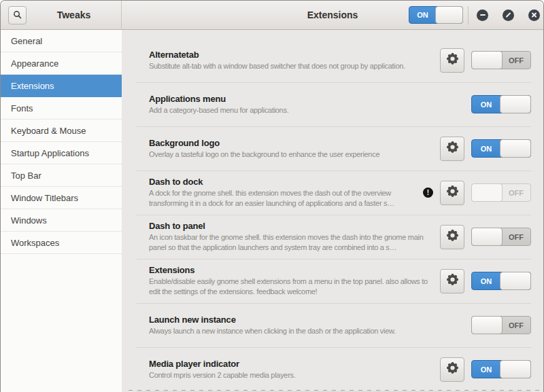 This screenshot has height=392, width=544. I want to click on header-separator, so click(468, 15).